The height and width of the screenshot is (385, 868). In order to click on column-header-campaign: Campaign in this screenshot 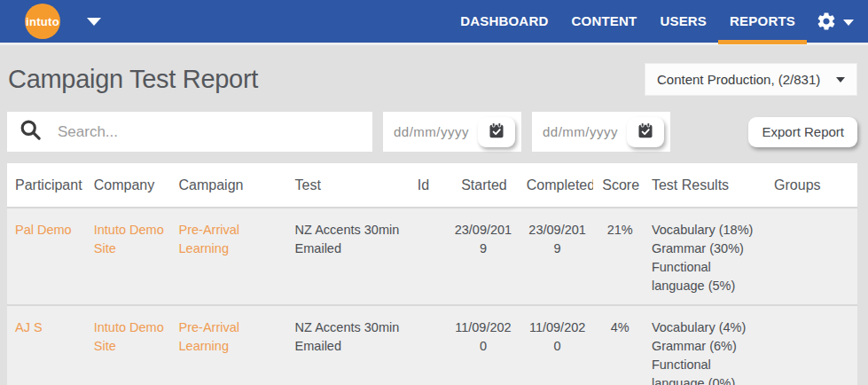, I will do `click(229, 185)`.